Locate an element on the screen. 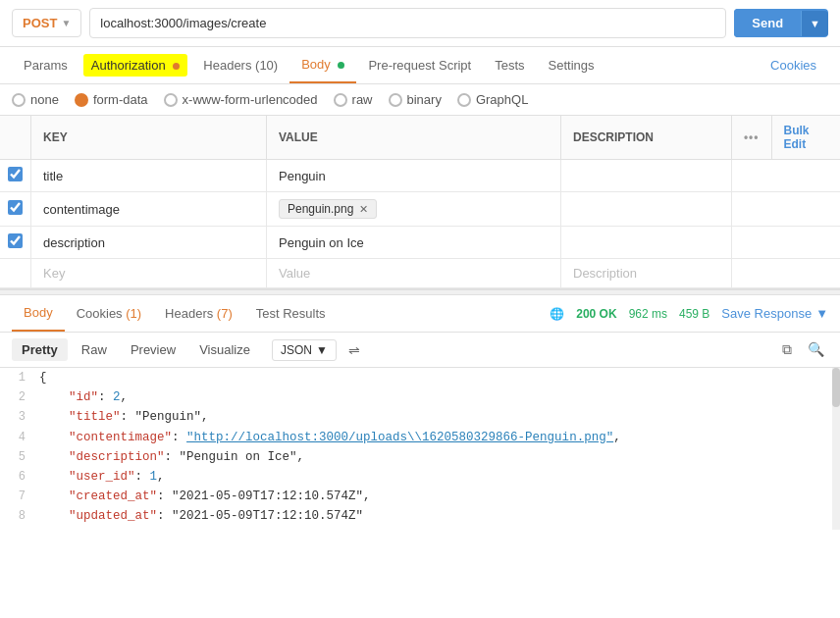 This screenshot has width=840, height=618. format-tab-preview: Preview is located at coordinates (153, 349).